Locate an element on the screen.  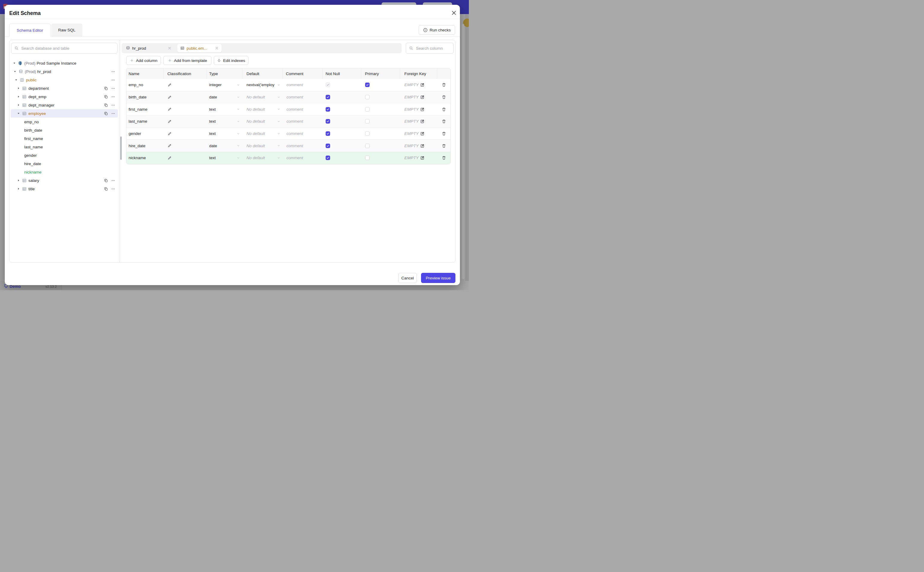
tab-raw-sql: Raw SQL is located at coordinates (67, 30).